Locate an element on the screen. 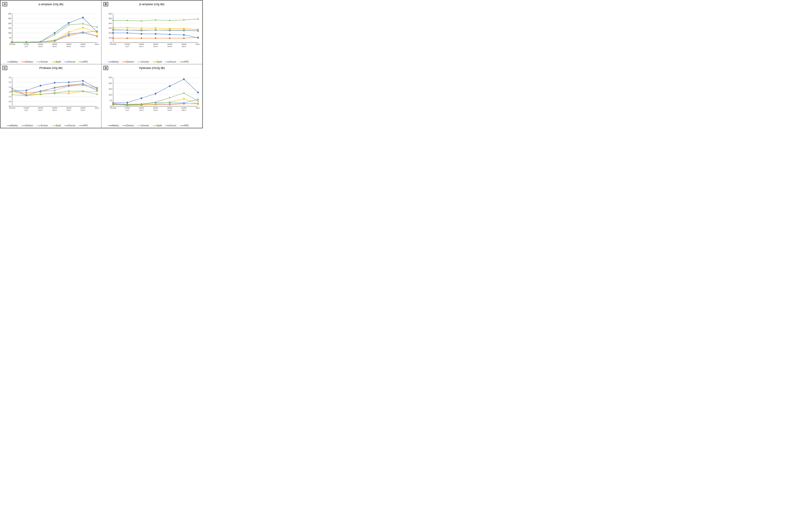 The image size is (812, 513). legend-B: Barley Einkorn Emmer Spelt is located at coordinates (152, 62).